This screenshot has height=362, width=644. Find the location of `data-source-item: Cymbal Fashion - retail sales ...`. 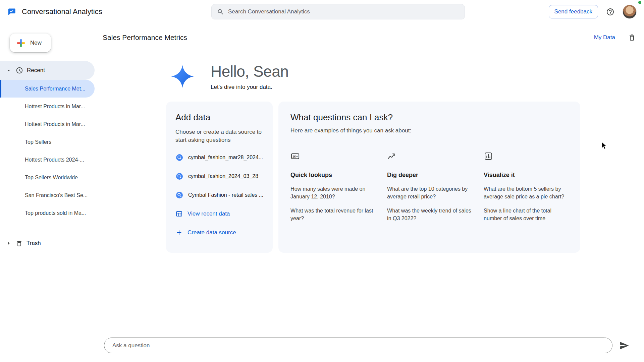

data-source-item: Cymbal Fashion - retail sales ... is located at coordinates (219, 195).